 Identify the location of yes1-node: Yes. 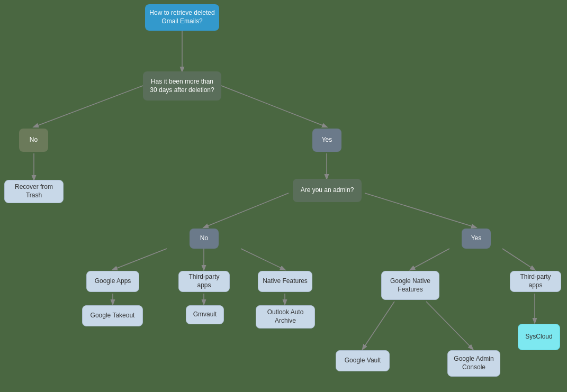
(327, 140).